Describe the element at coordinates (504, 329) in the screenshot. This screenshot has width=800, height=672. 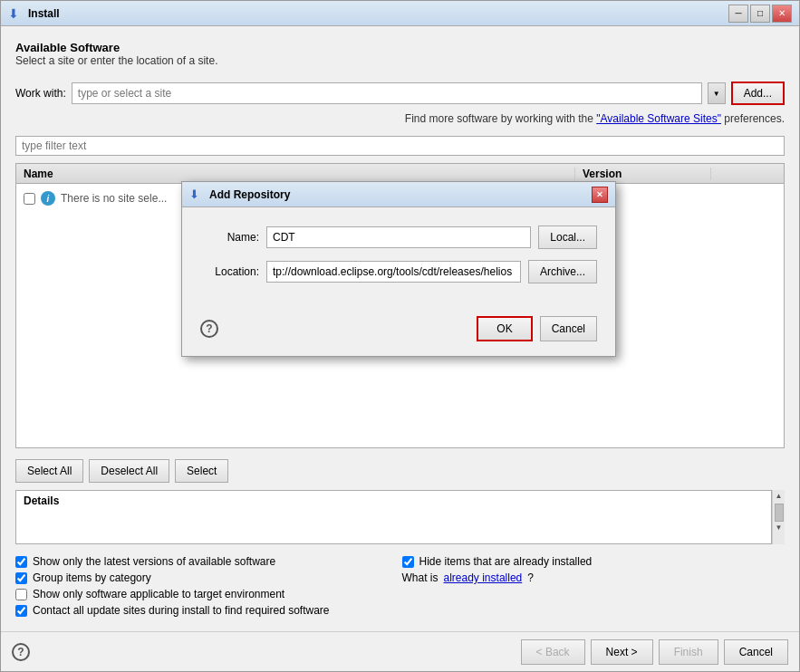
I see `dialog-ok-button: OK` at that location.